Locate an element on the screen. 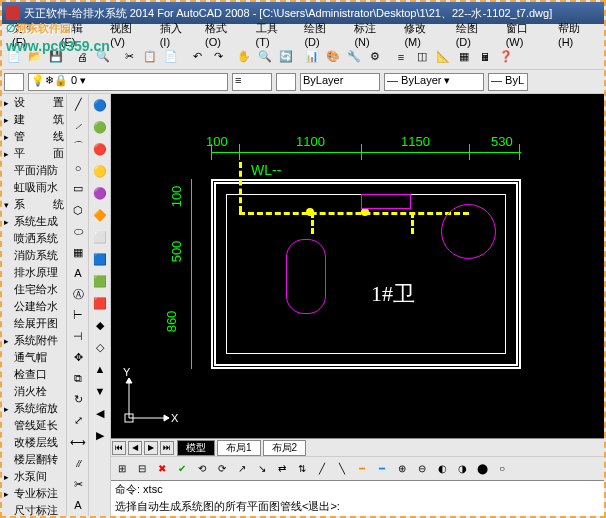 The image size is (606, 518). sidebar-item-14: ▸系统附件 is located at coordinates (34, 340).